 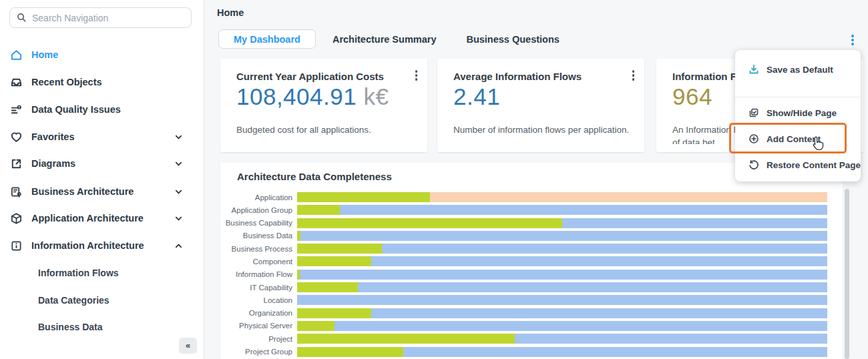 I want to click on chart-title: Architecture Data Completeness, so click(x=314, y=176).